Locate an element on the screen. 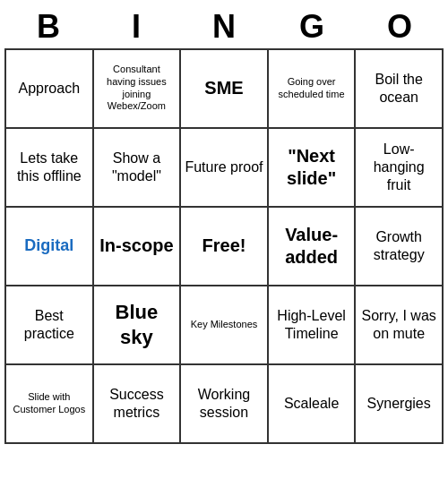  cell-4-3: Key Milestones is located at coordinates (225, 326).